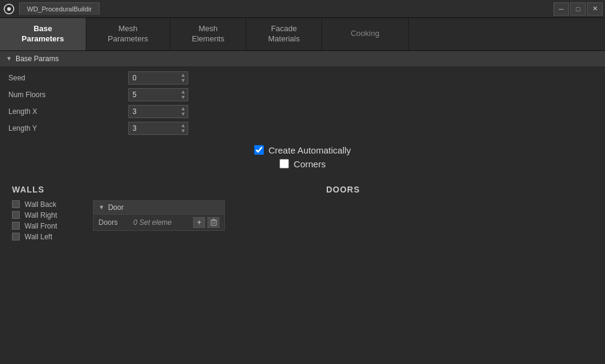 The height and width of the screenshot is (364, 605). Describe the element at coordinates (35, 189) in the screenshot. I see `walls-title: WALLS` at that location.